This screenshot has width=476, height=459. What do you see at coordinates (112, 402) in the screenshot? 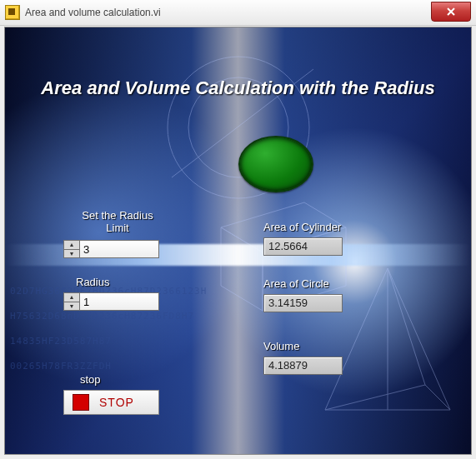
I see `stop-button: STOP` at bounding box center [112, 402].